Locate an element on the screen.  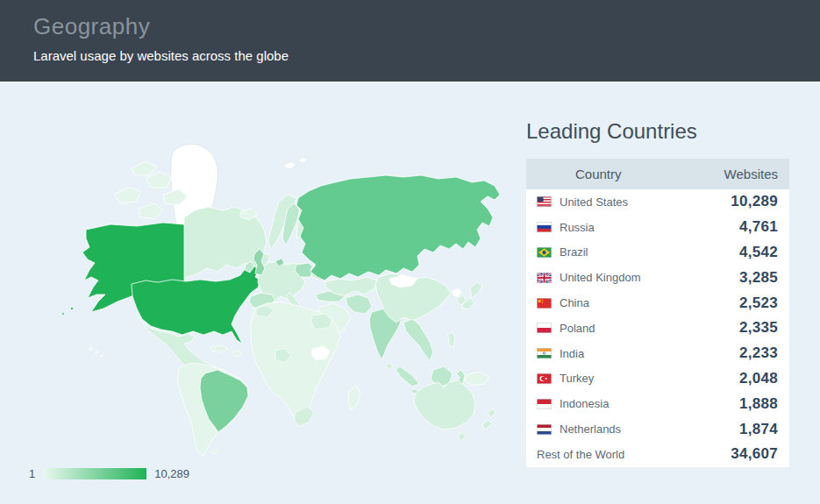
flag-us-icon is located at coordinates (544, 202).